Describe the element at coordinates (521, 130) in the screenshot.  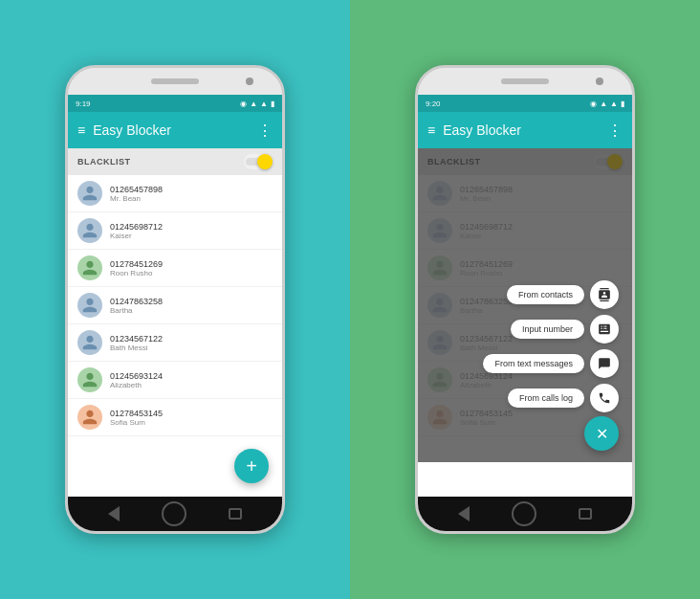
I see `app-title-right: Easy Blocker` at that location.